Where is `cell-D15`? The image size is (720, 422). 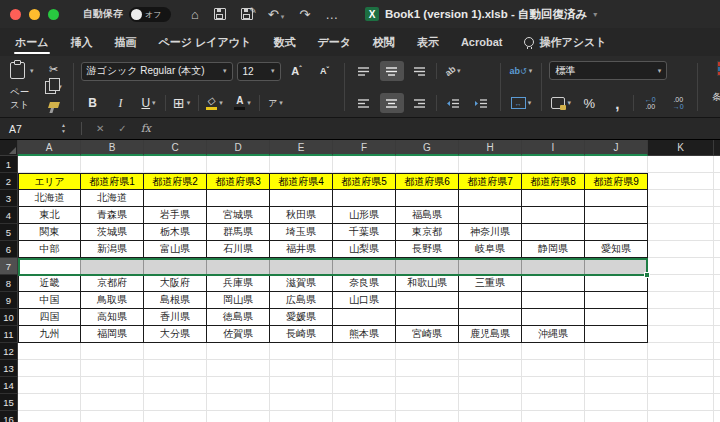 cell-D15 is located at coordinates (238, 402).